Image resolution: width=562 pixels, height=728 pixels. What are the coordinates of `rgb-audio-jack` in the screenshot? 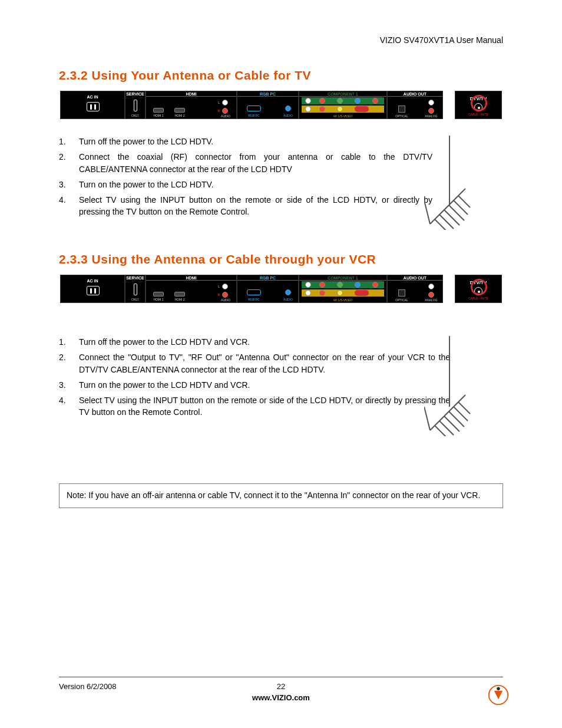 It's located at (288, 108).